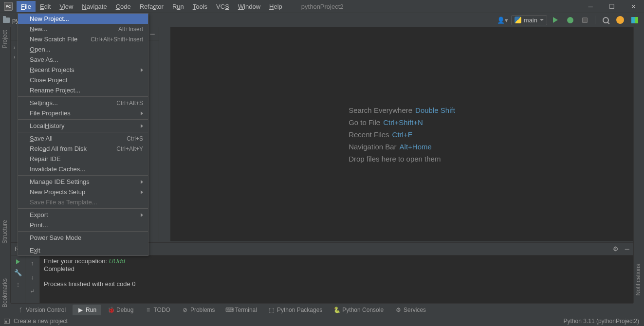 The width and height of the screenshot is (644, 326). What do you see at coordinates (633, 7) in the screenshot?
I see `window-close: ✕` at bounding box center [633, 7].